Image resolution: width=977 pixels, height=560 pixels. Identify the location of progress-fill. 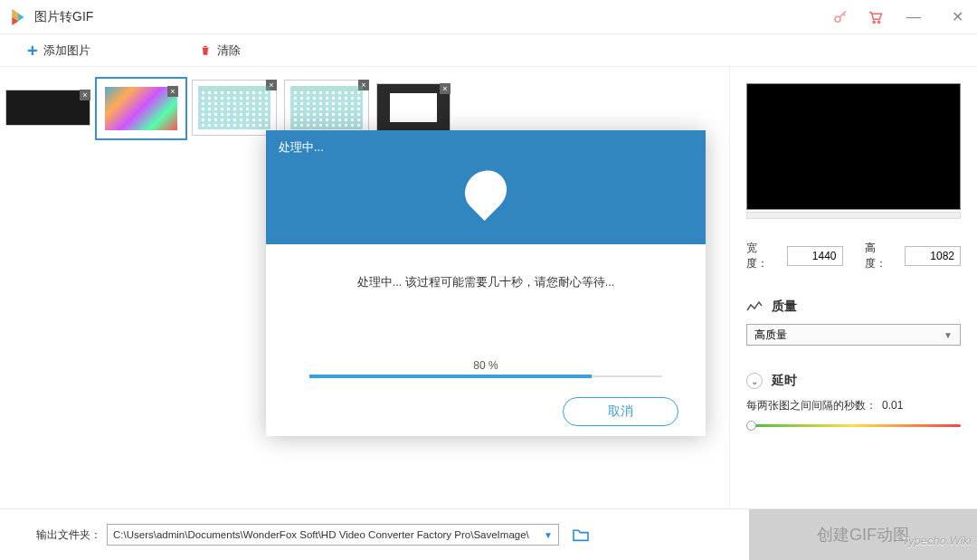
(451, 376).